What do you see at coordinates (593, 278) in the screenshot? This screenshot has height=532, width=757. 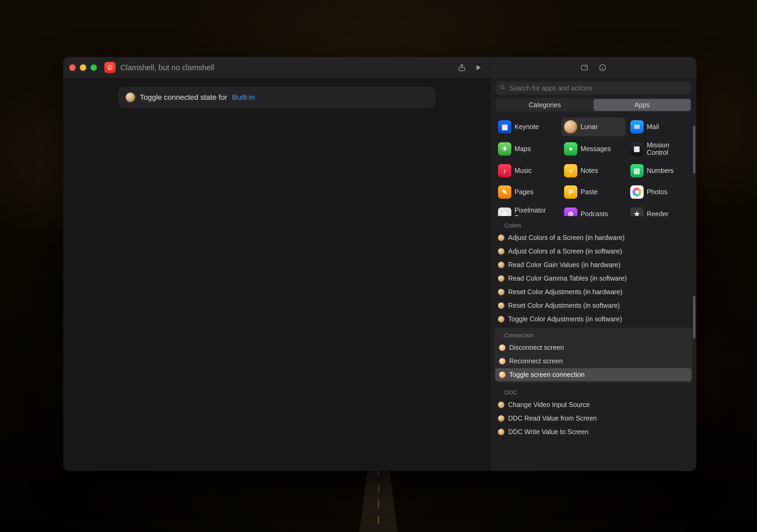 I see `action-read-color-gamma-tables-in-software: Read Color Gamma Tables (in software)` at bounding box center [593, 278].